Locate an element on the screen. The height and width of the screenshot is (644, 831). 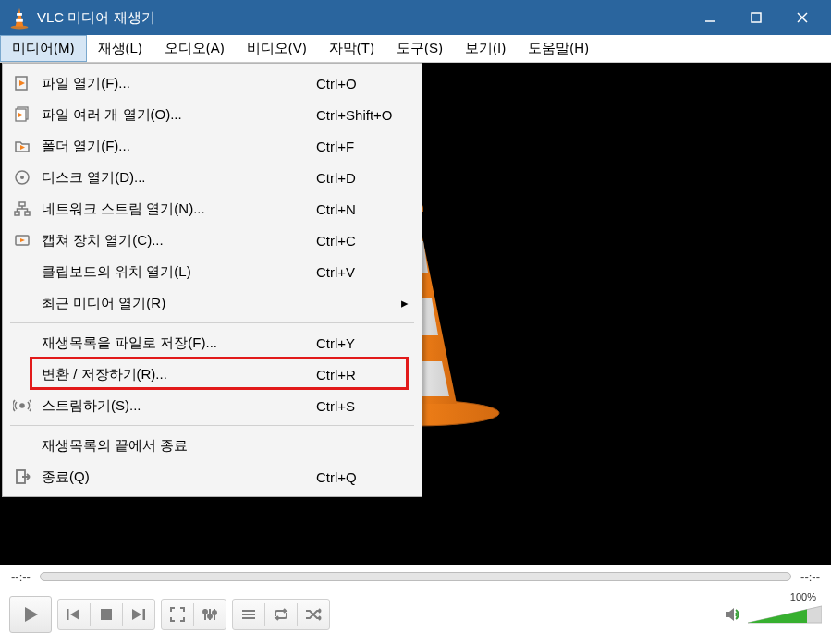
menu-item-label: 디스크 열기(D)... is located at coordinates (174, 177).